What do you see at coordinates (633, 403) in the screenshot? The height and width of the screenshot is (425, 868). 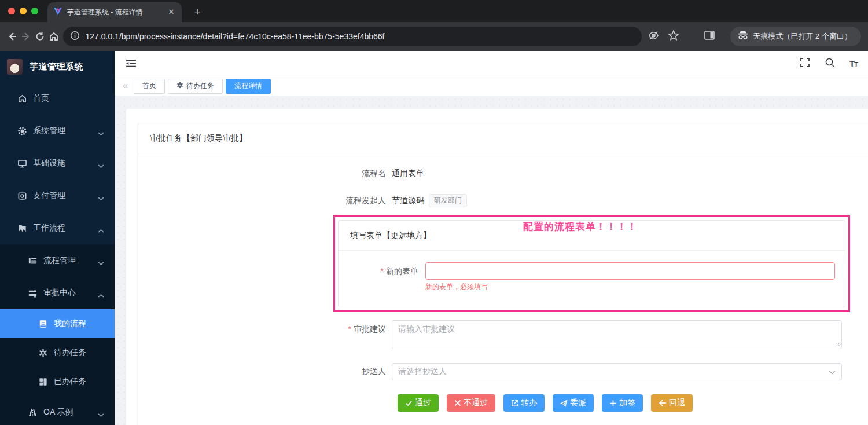 I see `action-buttons: 通过 不通过 转办 委派` at bounding box center [633, 403].